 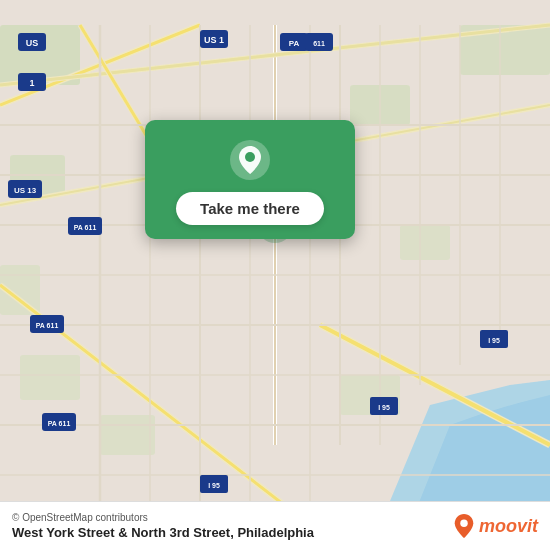 I want to click on bottom-left: © OpenStreetMap contributors West York S…, so click(x=163, y=526).